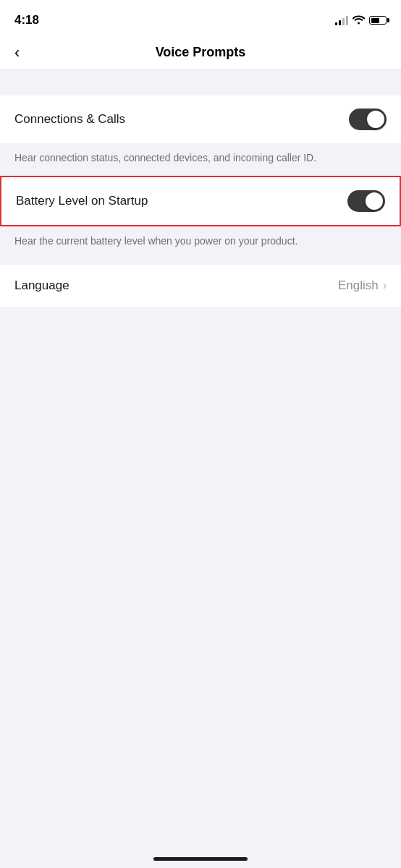 The image size is (401, 868). What do you see at coordinates (200, 262) in the screenshot?
I see `section-gap-middle` at bounding box center [200, 262].